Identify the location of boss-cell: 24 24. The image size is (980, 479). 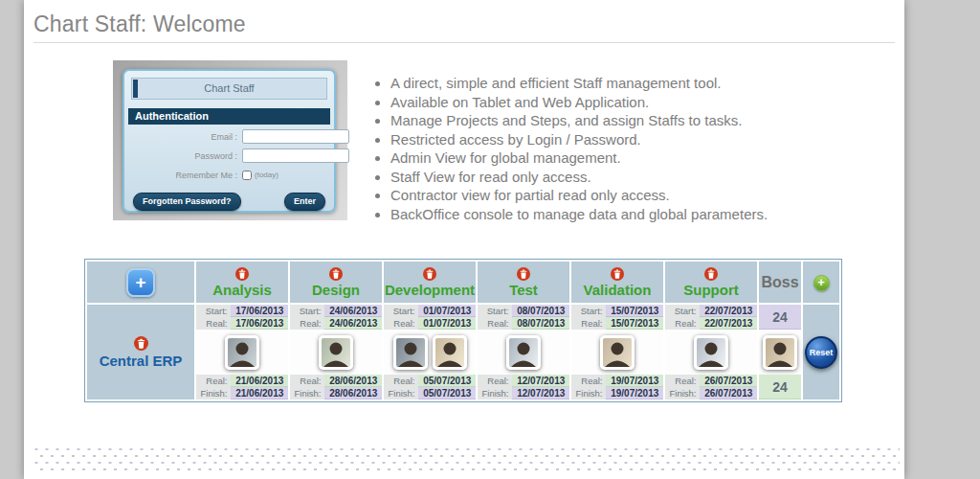
(780, 353).